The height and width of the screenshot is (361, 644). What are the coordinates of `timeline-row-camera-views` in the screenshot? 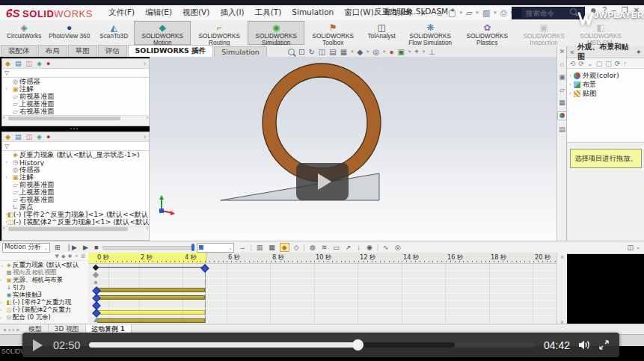 It's located at (322, 275).